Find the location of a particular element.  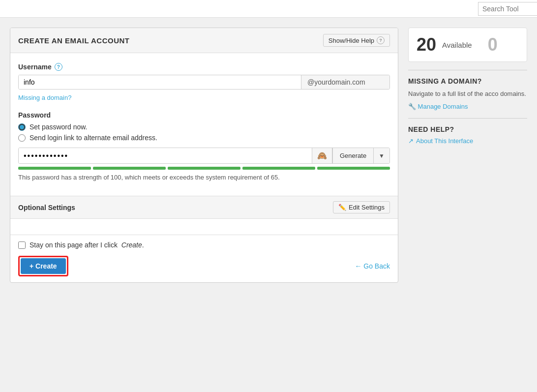

send-link-label: Send login link to alternate email addre… is located at coordinates (93, 138).